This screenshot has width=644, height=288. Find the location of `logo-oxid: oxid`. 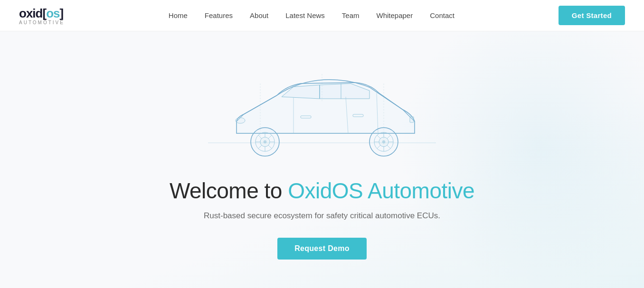

logo-oxid: oxid is located at coordinates (30, 13).